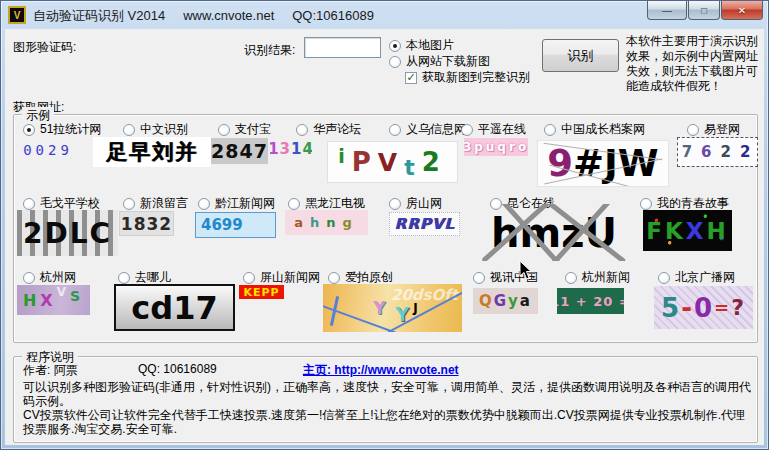 Image resolution: width=769 pixels, height=450 pixels. I want to click on radio-site-chengzhang: 中国成长档案网, so click(594, 130).